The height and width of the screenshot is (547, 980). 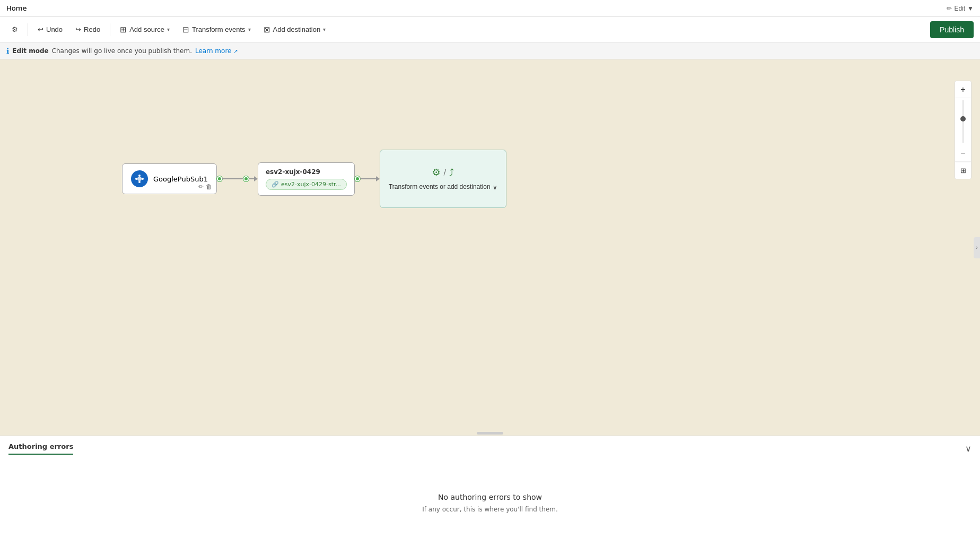 What do you see at coordinates (216, 51) in the screenshot?
I see `learn-more-link: Learn more ↗` at bounding box center [216, 51].